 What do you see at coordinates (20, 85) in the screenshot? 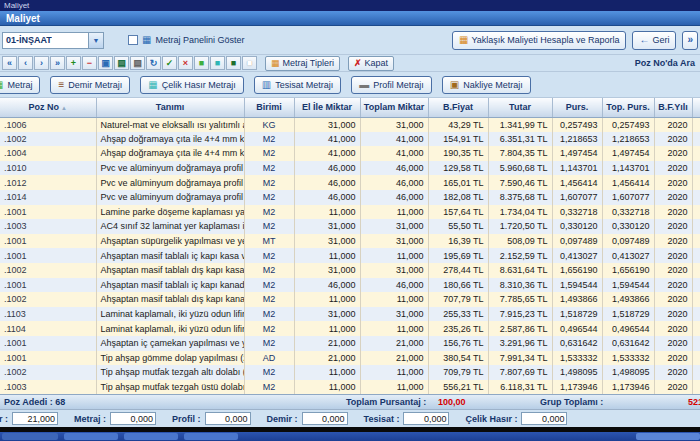
I see `tab-metraj: ▦Metraj` at bounding box center [20, 85].